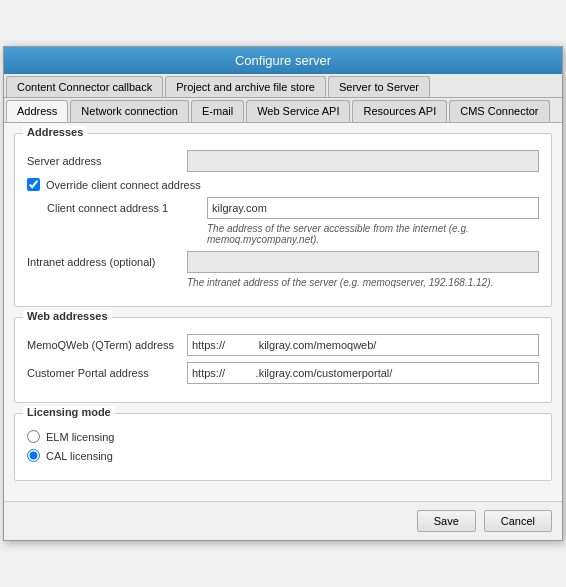  I want to click on client-connect-group: Client connect address 1 The address of …, so click(293, 221).